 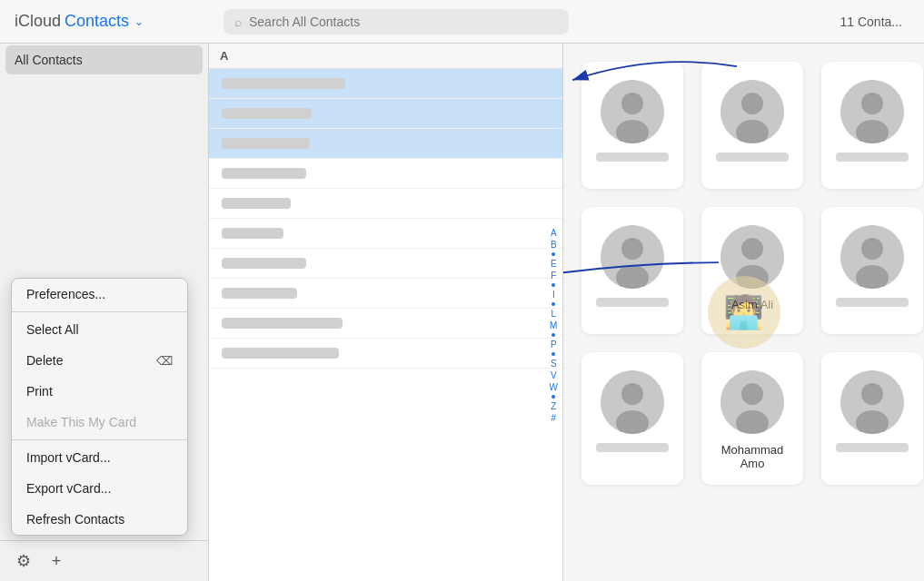 What do you see at coordinates (462, 22) in the screenshot?
I see `top-bar: iCloud Contacts ⌄ ⌕ 11 Conta...` at bounding box center [462, 22].